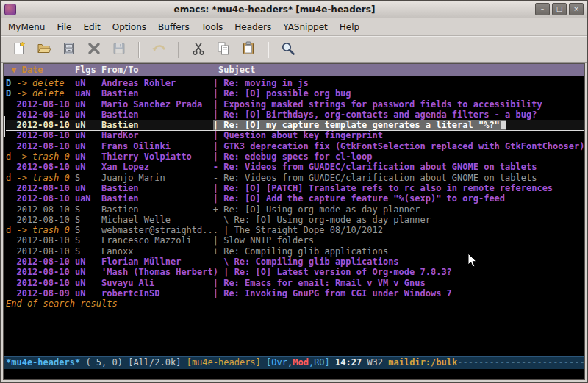 Image resolution: width=588 pixels, height=383 pixels. I want to click on message-row: 2012-08-10uNFrans Oilinki| GTK3 deprecat…, so click(295, 146).